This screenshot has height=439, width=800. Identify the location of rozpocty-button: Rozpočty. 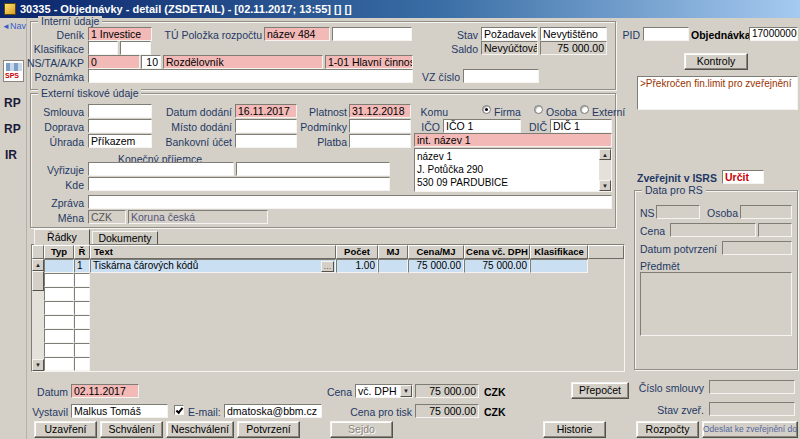
(668, 430).